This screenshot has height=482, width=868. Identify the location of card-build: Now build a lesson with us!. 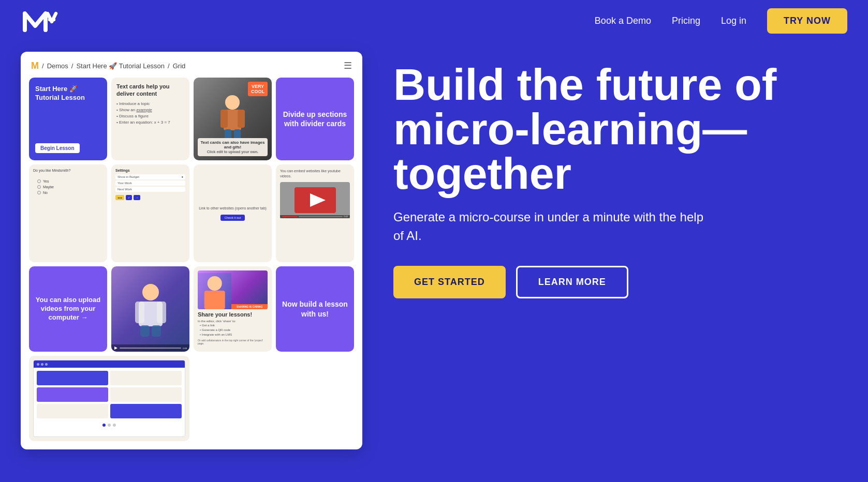
(315, 309).